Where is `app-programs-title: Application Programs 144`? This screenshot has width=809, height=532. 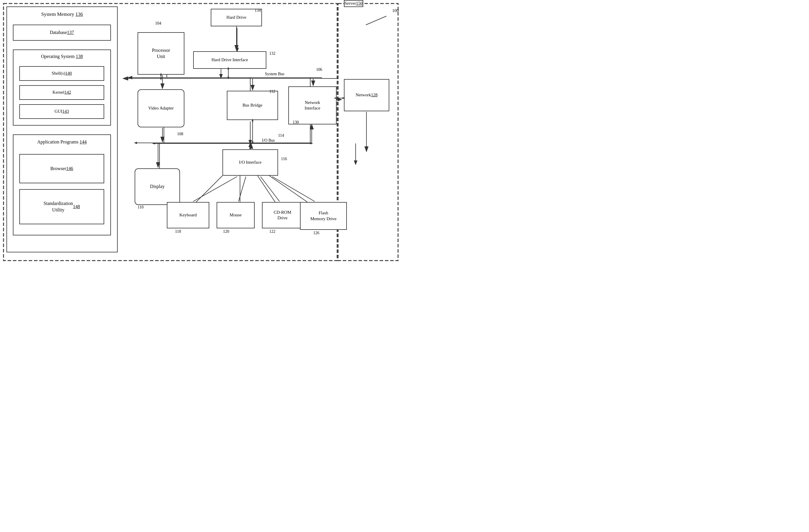 app-programs-title: Application Programs 144 is located at coordinates (62, 142).